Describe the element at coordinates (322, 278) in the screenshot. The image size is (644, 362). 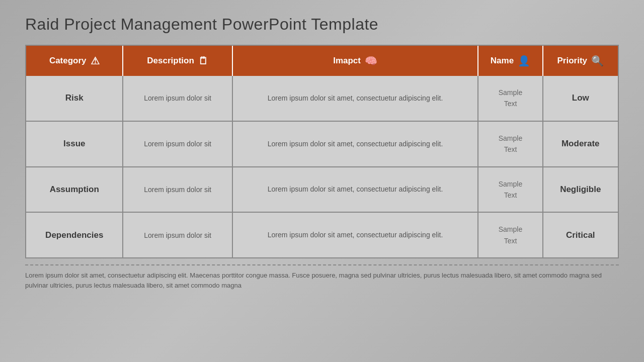
I see `footer-text: Lorem ipsum dolor sit amet, consectuetur…` at that location.